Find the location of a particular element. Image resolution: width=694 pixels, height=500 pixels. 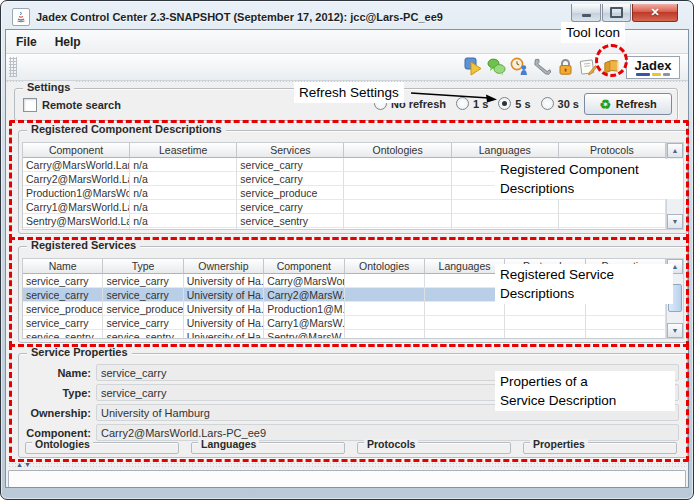

splitter-collapse-icons: ▲▼ is located at coordinates (24, 464).